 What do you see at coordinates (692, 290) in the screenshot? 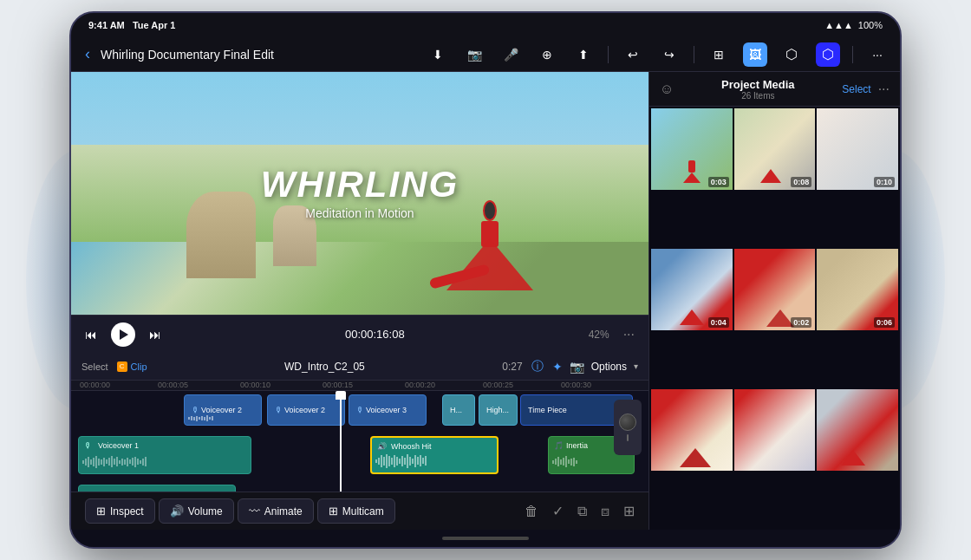
I see `media-thumb-4: 0:04` at bounding box center [692, 290].